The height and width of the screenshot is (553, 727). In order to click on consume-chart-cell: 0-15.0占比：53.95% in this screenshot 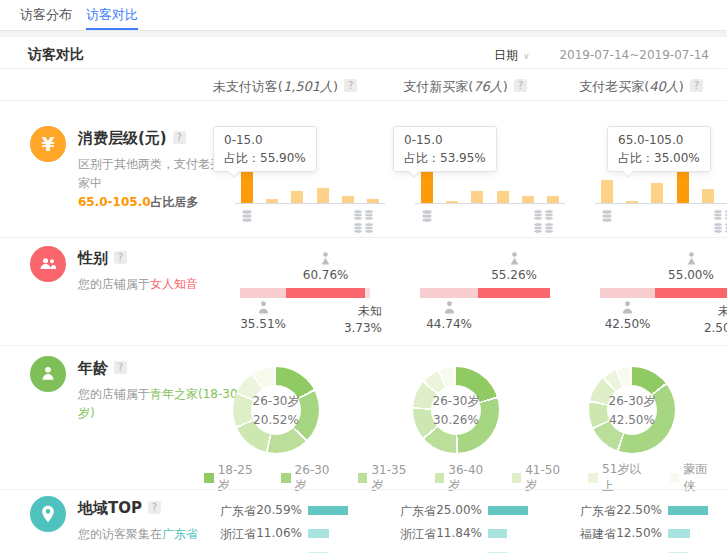, I will do `click(465, 168)`.